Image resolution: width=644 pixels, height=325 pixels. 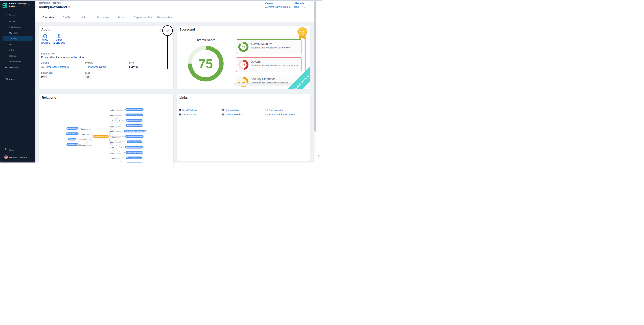 What do you see at coordinates (73, 144) in the screenshot?
I see `svg-text: api:starwars-graphql` at bounding box center [73, 144].